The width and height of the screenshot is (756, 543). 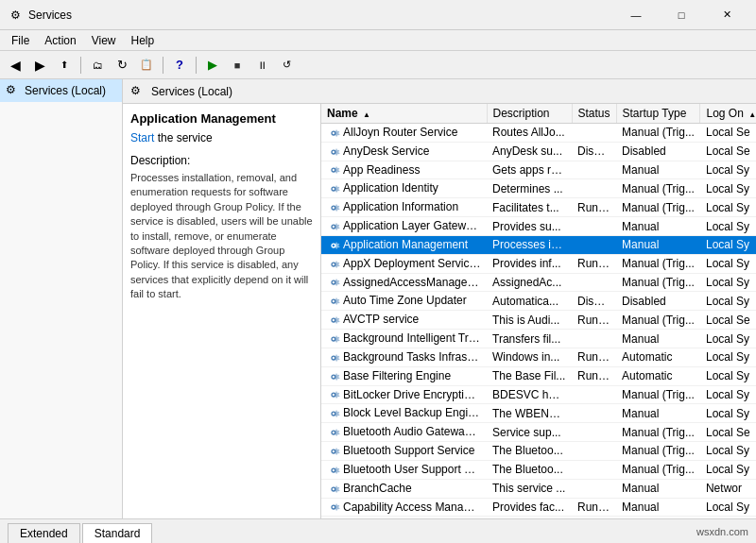 What do you see at coordinates (539, 357) in the screenshot?
I see `table-row: Background Tasks Infrastru...Windows in.…` at bounding box center [539, 357].